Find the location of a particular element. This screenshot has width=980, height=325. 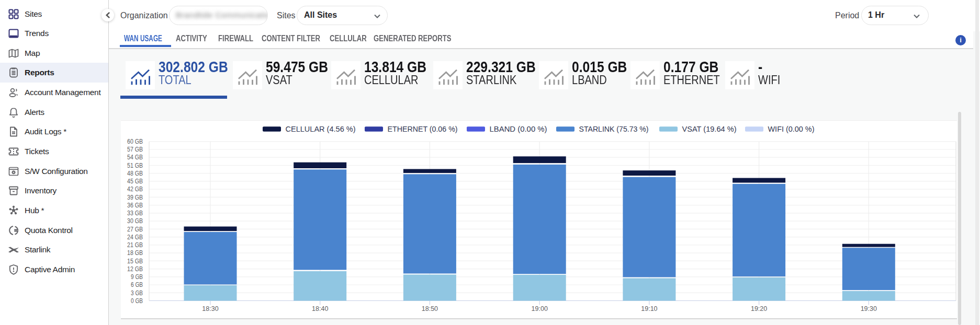

svg-text: 39 GB is located at coordinates (135, 198).